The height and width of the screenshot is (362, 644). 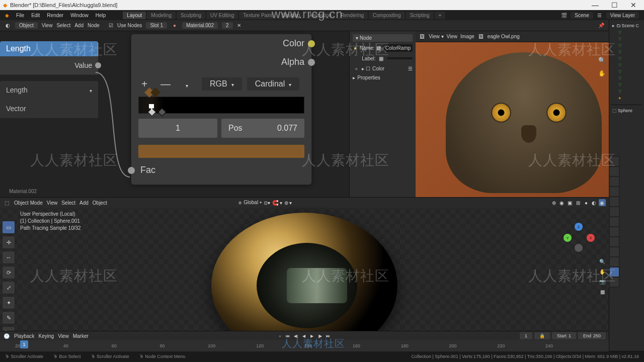 What do you see at coordinates (49, 90) in the screenshot?
I see `length-type-select: Length` at bounding box center [49, 90].